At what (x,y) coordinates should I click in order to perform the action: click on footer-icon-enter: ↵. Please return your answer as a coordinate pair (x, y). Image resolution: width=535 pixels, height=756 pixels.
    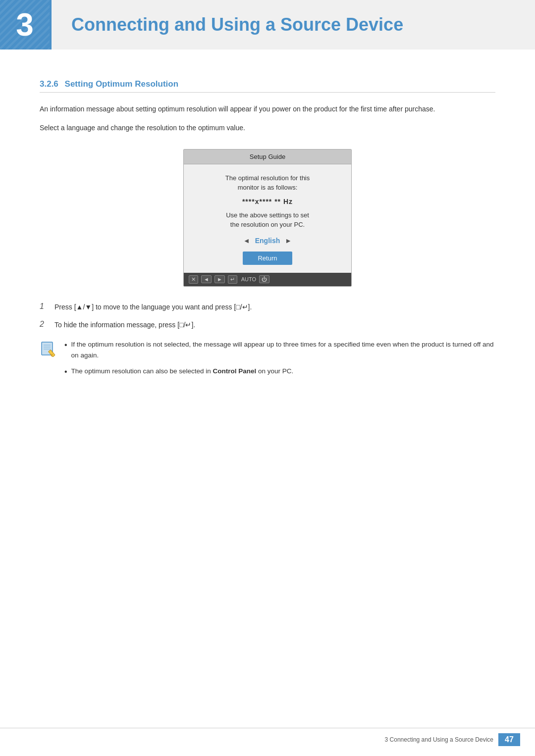
    Looking at the image, I should click on (233, 279).